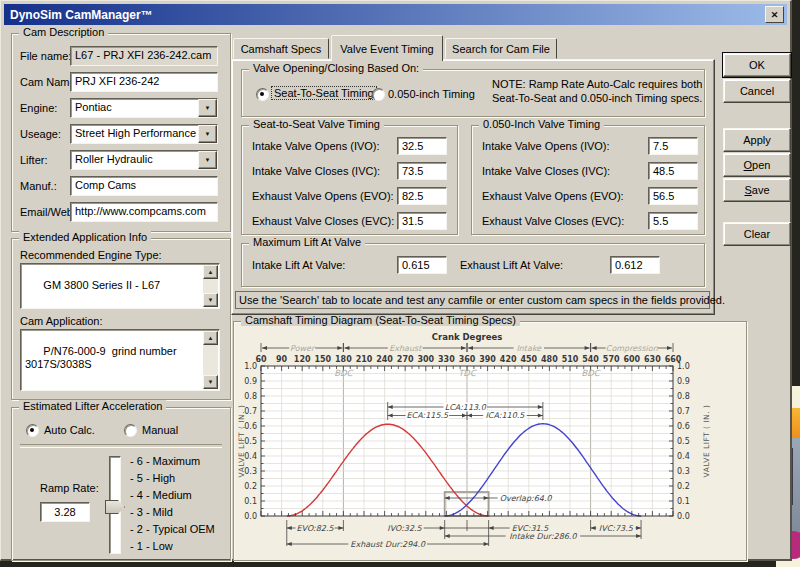 This screenshot has width=800, height=567. I want to click on inch-ivc-field: 48.5, so click(673, 171).